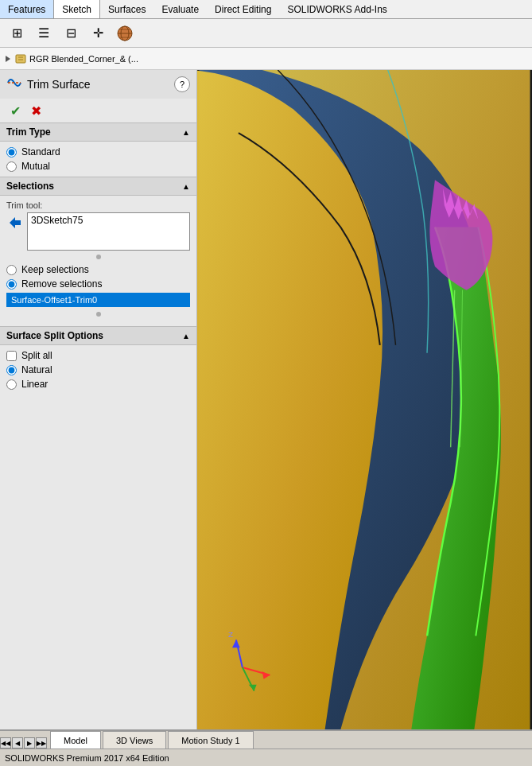 This screenshot has height=766, width=532. I want to click on keep-selections-label: Keep selections, so click(56, 270).